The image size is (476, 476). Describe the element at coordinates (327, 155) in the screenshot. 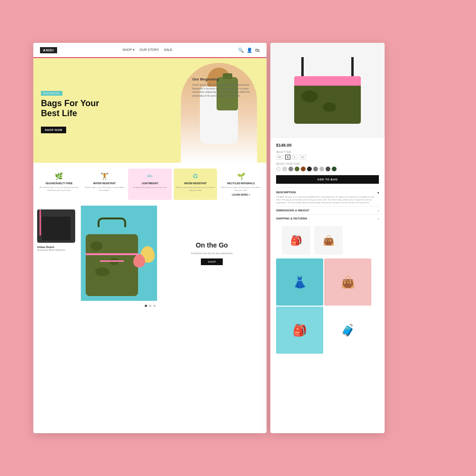

I see `size-section: SELECT SIZE XS S L XL` at that location.